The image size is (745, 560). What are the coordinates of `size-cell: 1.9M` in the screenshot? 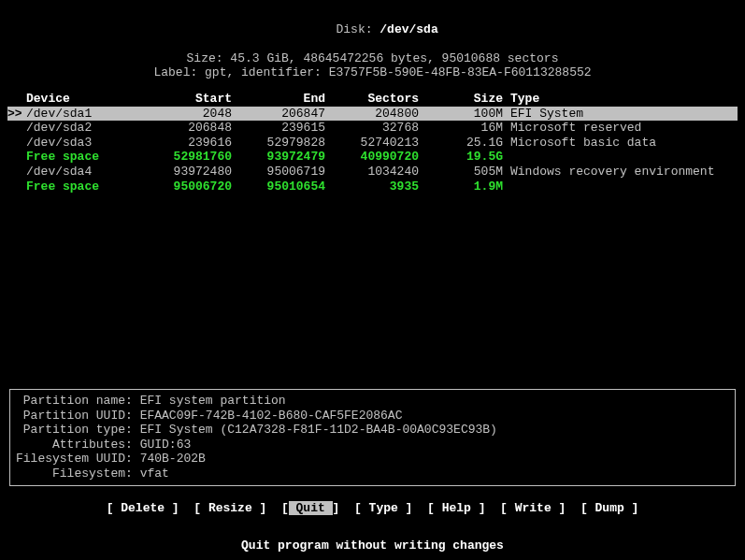 It's located at (461, 187).